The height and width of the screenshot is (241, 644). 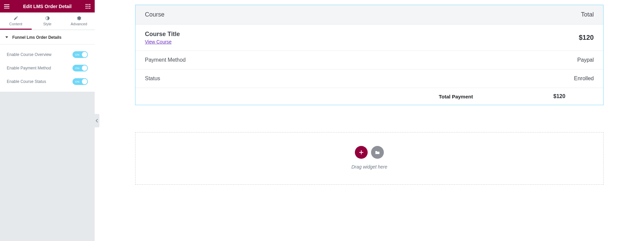 What do you see at coordinates (162, 42) in the screenshot?
I see `view-course-link: View Course` at bounding box center [162, 42].